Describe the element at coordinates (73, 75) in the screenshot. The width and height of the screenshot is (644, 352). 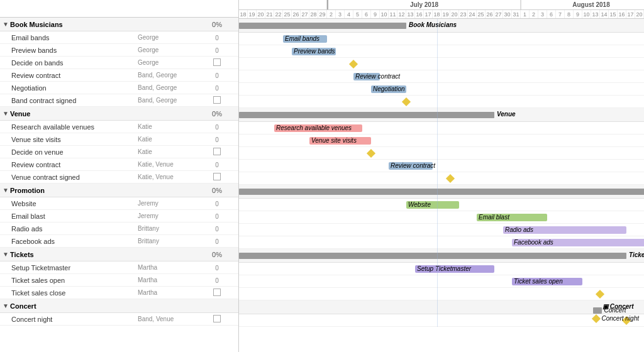
I see `task-name-0-3: Review contract` at that location.